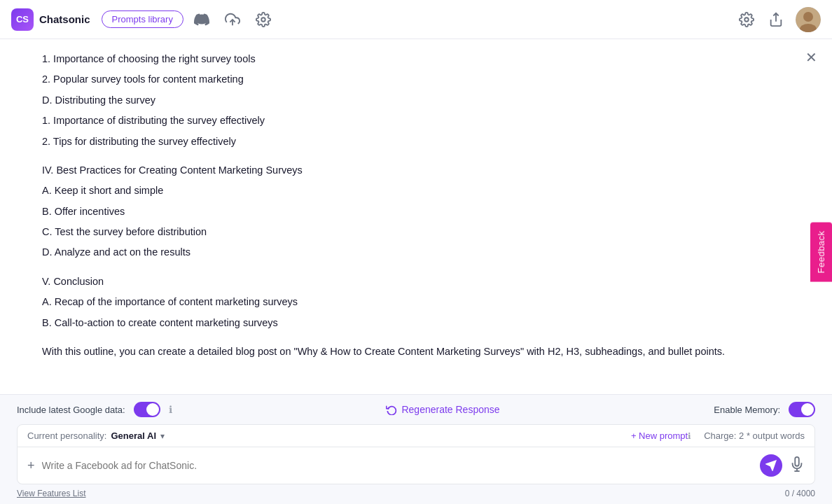 Image resolution: width=832 pixels, height=504 pixels. I want to click on line-5: 2. Tips for distributing the survey effe…, so click(416, 141).